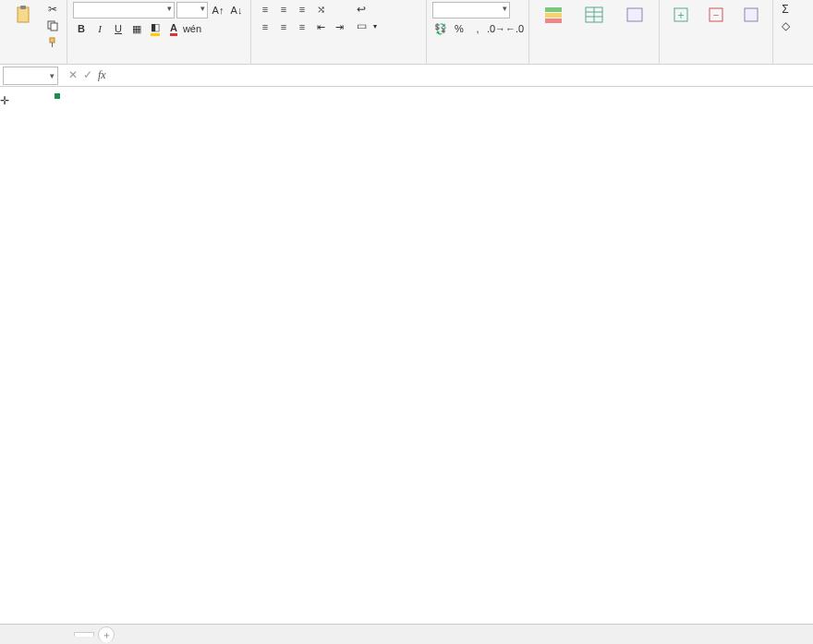 The width and height of the screenshot is (813, 644). Describe the element at coordinates (471, 10) in the screenshot. I see `number-format-select` at that location.